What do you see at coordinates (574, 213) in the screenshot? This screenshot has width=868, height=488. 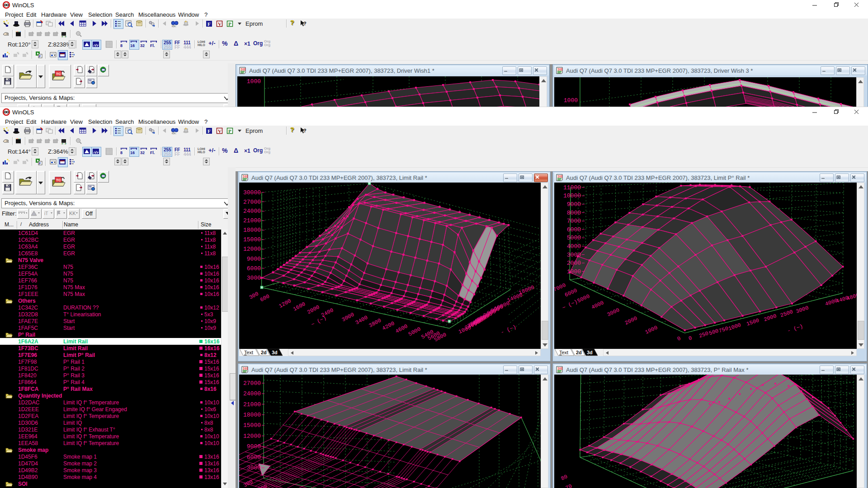 I see `svg-text: 8000` at bounding box center [574, 213].